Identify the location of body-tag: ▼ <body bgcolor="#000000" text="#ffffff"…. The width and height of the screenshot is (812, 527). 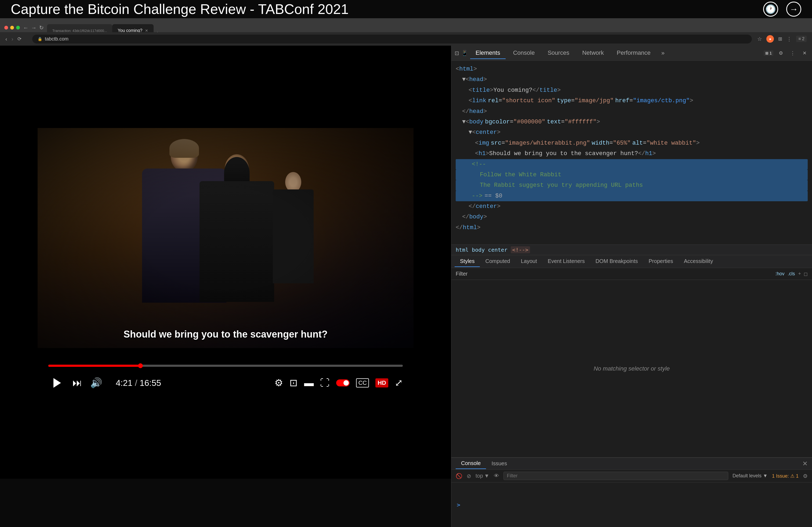
(632, 122).